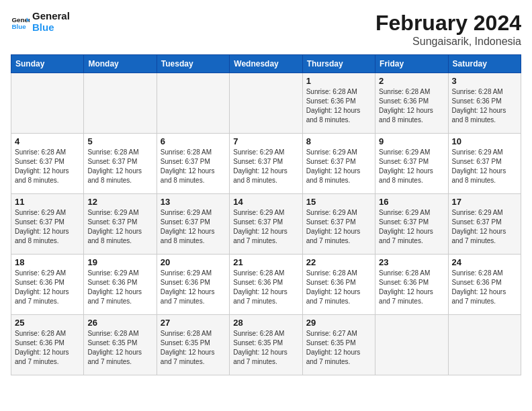 This screenshot has width=532, height=411. What do you see at coordinates (120, 262) in the screenshot?
I see `day-number: 19` at bounding box center [120, 262].